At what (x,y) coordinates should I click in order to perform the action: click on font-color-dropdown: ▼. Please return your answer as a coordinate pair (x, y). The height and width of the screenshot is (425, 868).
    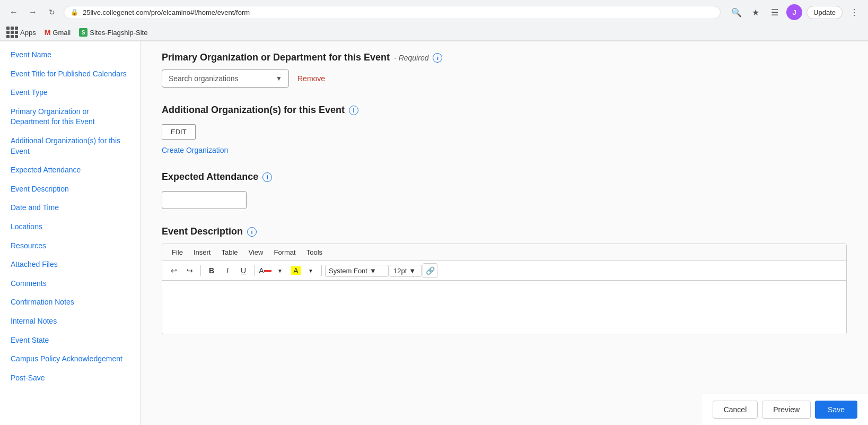
    Looking at the image, I should click on (280, 271).